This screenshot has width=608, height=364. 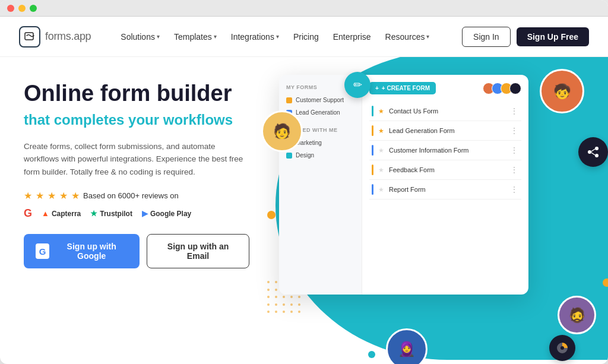 What do you see at coordinates (28, 214) in the screenshot?
I see `badge-g2: G` at bounding box center [28, 214].